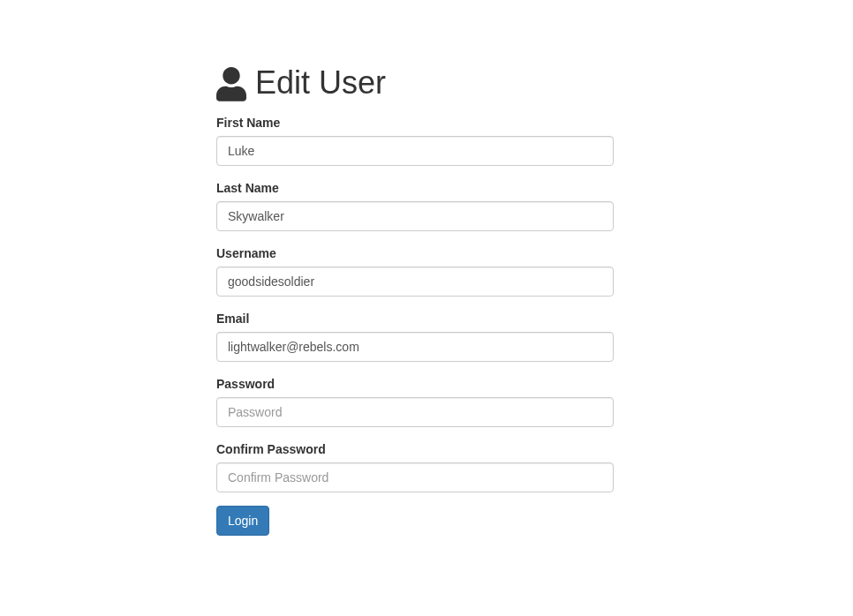 The height and width of the screenshot is (616, 853). What do you see at coordinates (415, 282) in the screenshot?
I see `username-input` at bounding box center [415, 282].